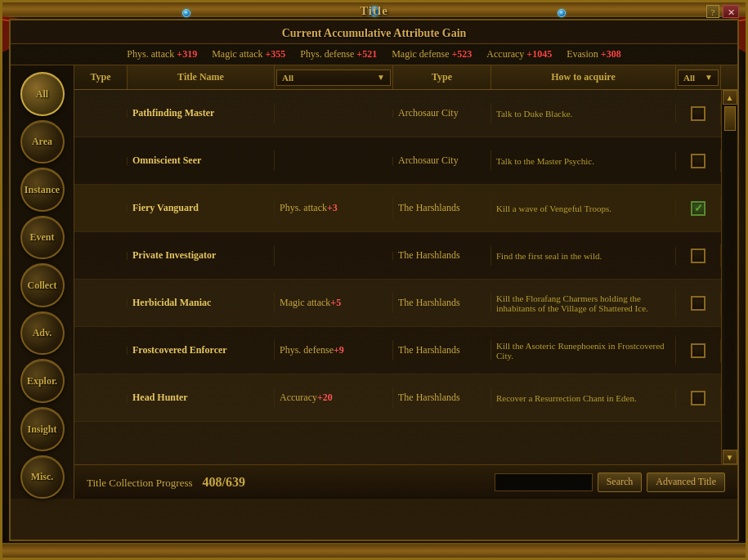 The height and width of the screenshot is (560, 748). I want to click on progress-value: 408/639, so click(224, 482).